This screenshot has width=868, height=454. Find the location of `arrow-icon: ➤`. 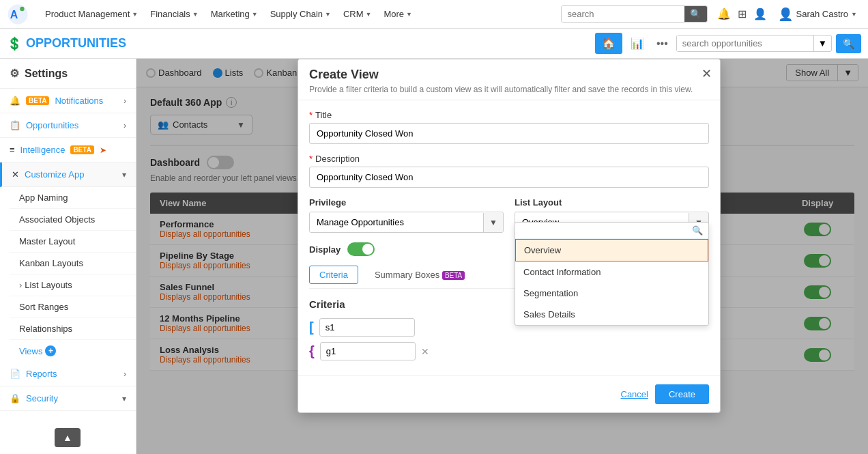

arrow-icon: ➤ is located at coordinates (103, 150).